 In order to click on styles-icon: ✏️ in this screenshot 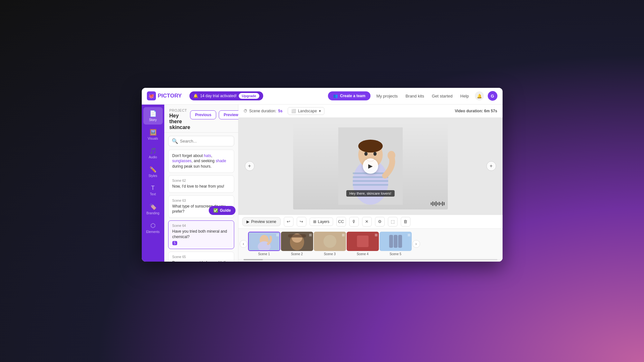, I will do `click(153, 170)`.